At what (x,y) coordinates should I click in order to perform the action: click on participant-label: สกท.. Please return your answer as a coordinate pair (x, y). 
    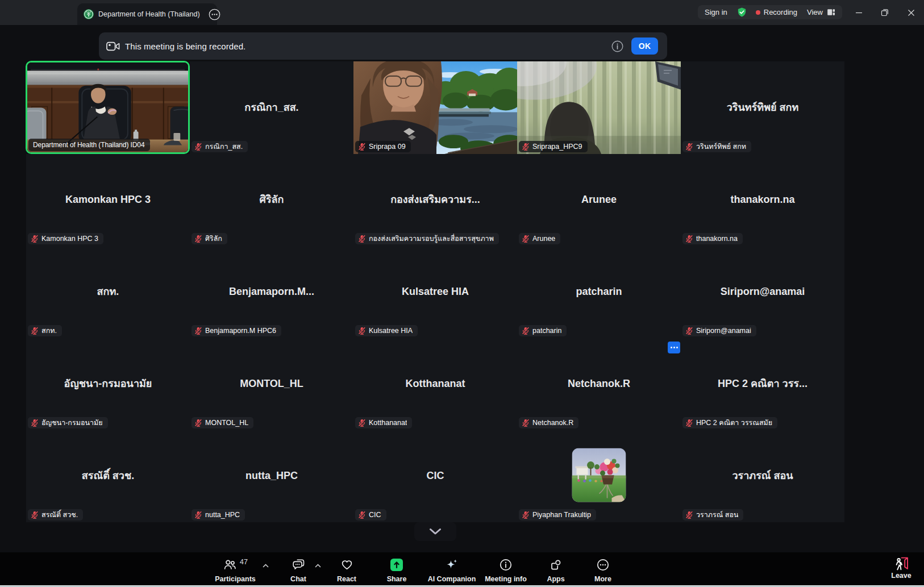
    Looking at the image, I should click on (45, 331).